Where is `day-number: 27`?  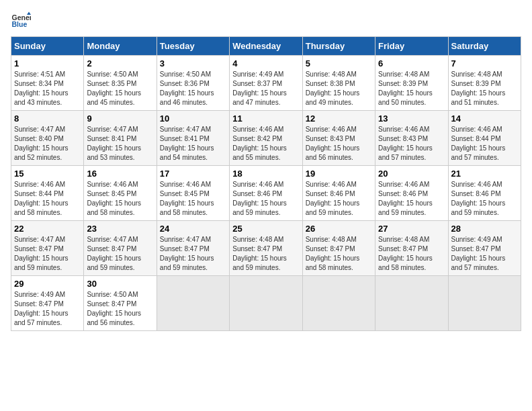
day-number: 27 is located at coordinates (411, 228).